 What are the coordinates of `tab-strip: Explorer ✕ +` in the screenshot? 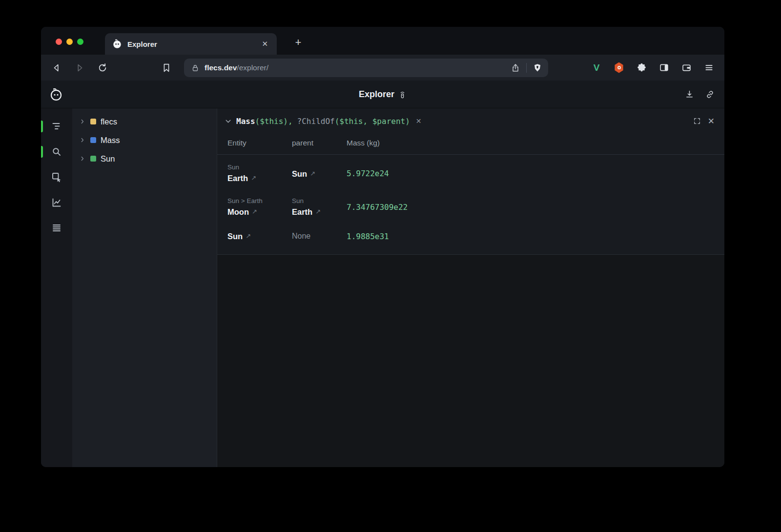 It's located at (383, 41).